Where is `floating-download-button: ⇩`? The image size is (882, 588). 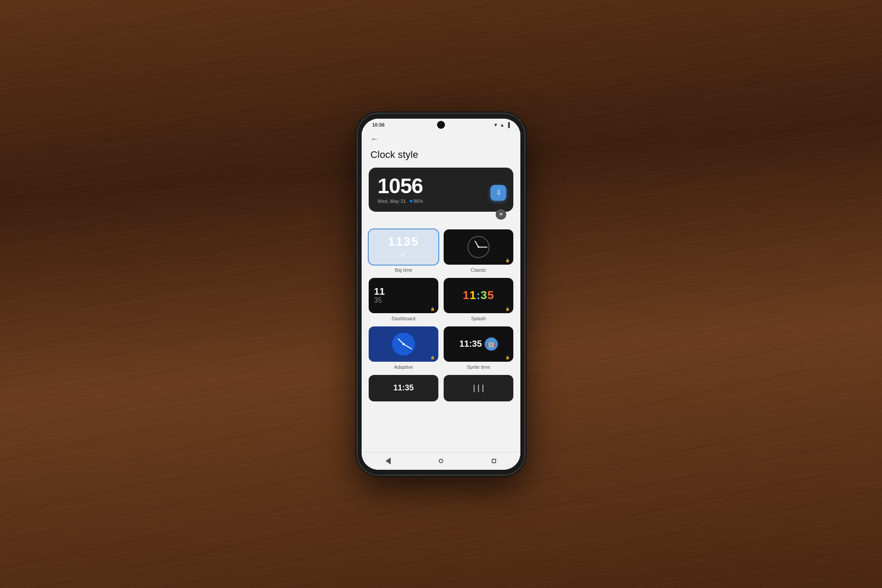
floating-download-button: ⇩ is located at coordinates (498, 193).